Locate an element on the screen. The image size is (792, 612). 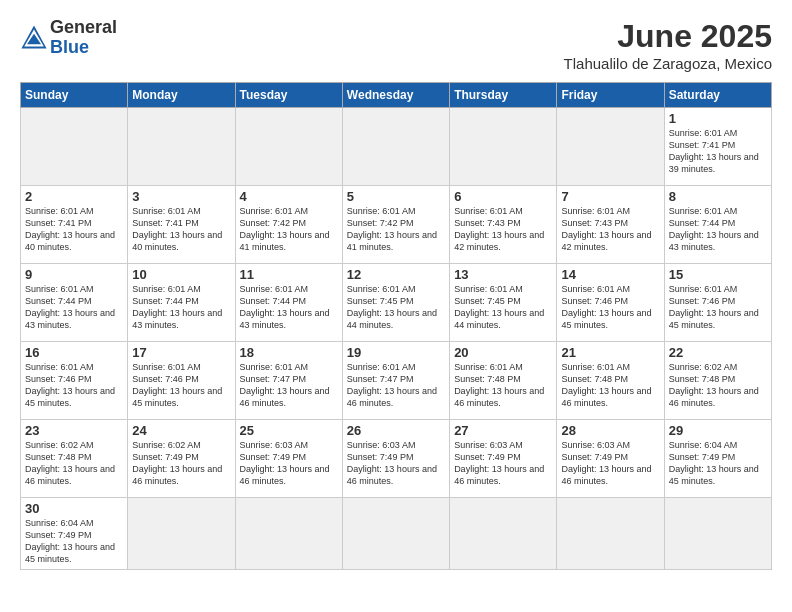
table-row: 2 Sunrise: 6:01 AM Sunset: 7:41 PM Dayli… is located at coordinates (74, 225).